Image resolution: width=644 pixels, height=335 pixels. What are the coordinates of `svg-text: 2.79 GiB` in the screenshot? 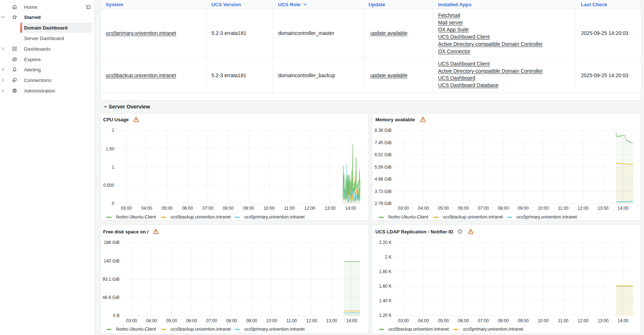 It's located at (383, 204).